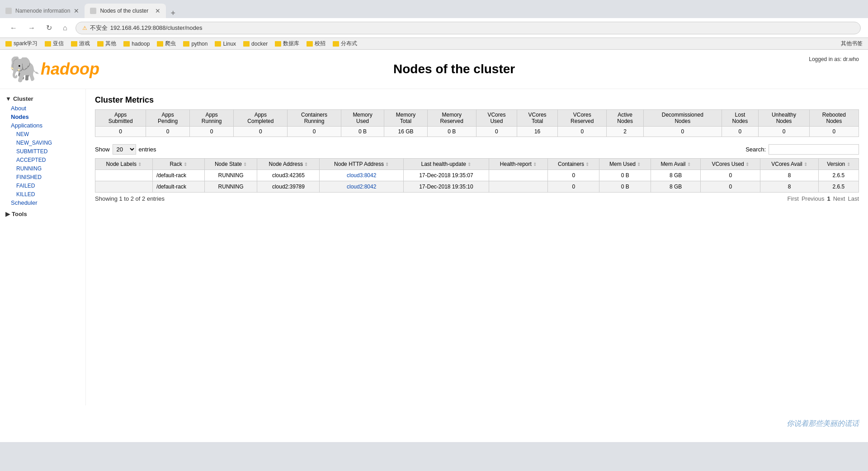  What do you see at coordinates (259, 44) in the screenshot?
I see `bookmark-label-docker: docker` at bounding box center [259, 44].